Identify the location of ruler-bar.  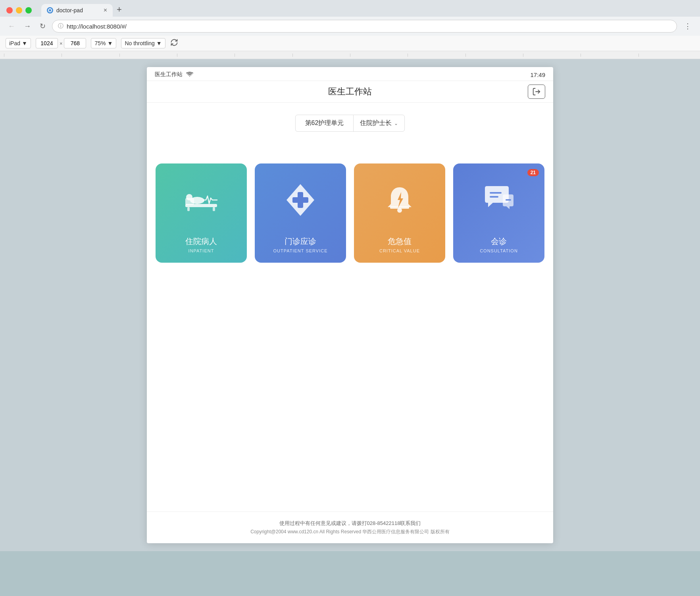
(350, 55).